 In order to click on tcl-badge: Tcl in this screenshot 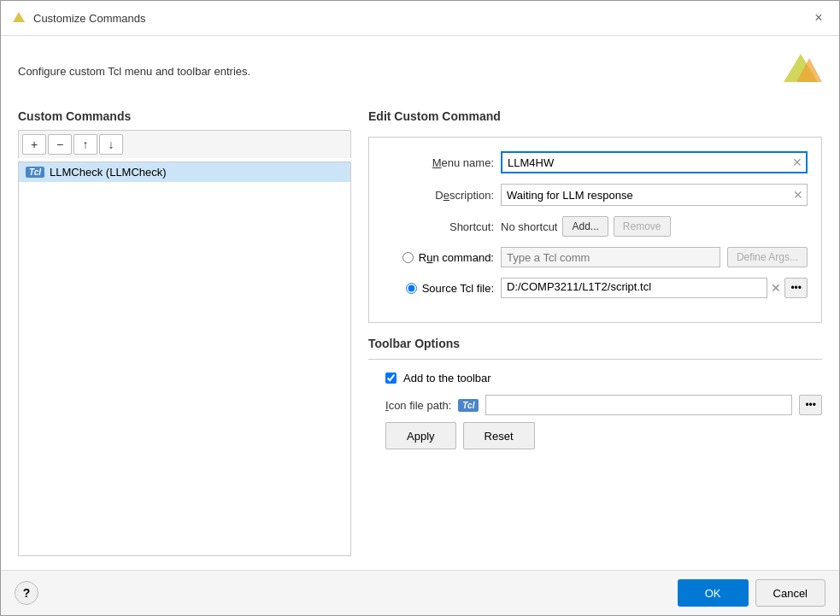, I will do `click(35, 173)`.